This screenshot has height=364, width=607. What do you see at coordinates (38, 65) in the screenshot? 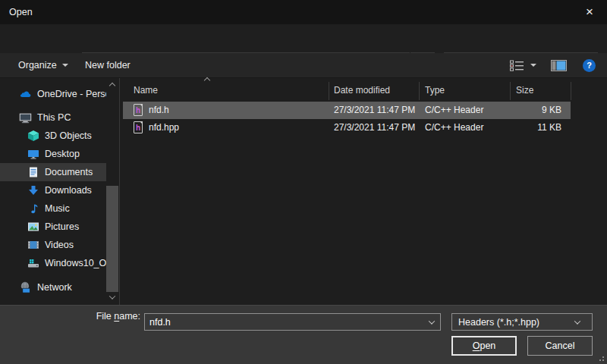
I see `organize-label: Organize` at bounding box center [38, 65].